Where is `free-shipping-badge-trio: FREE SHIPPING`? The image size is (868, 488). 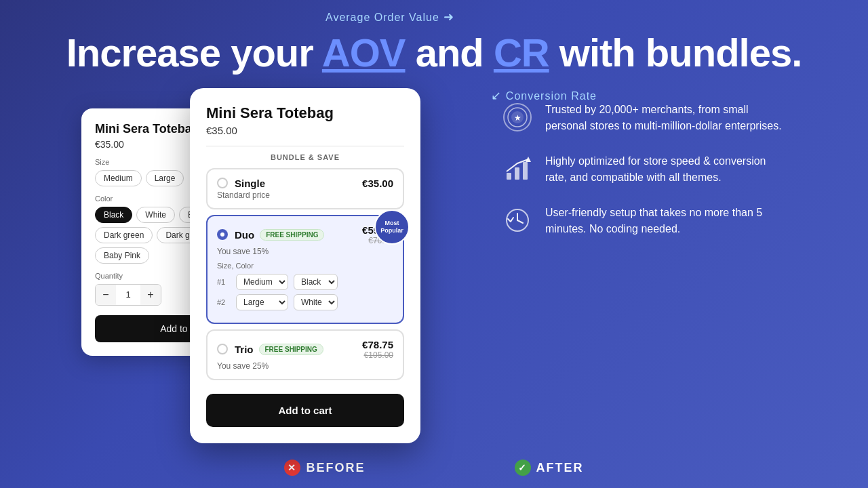
free-shipping-badge-trio: FREE SHIPPING is located at coordinates (292, 350).